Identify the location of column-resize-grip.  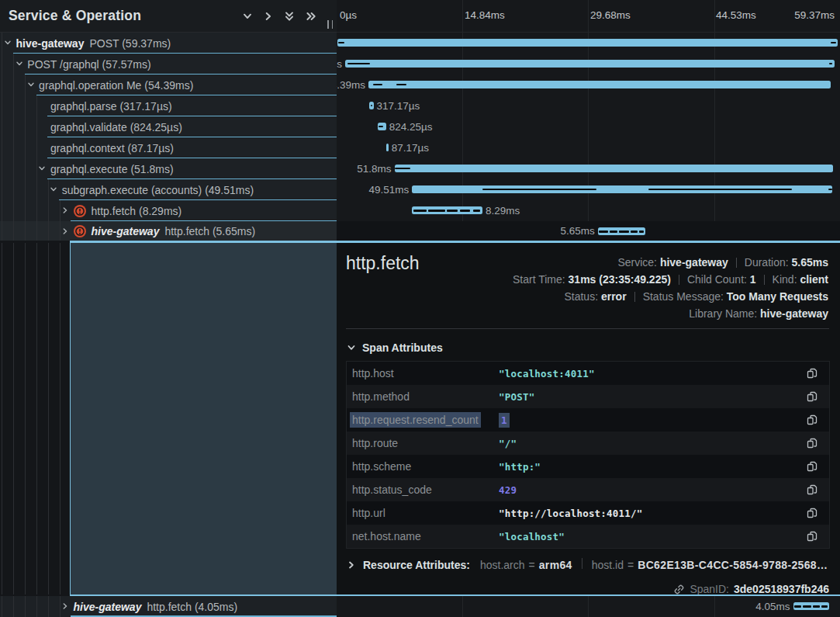
(330, 25).